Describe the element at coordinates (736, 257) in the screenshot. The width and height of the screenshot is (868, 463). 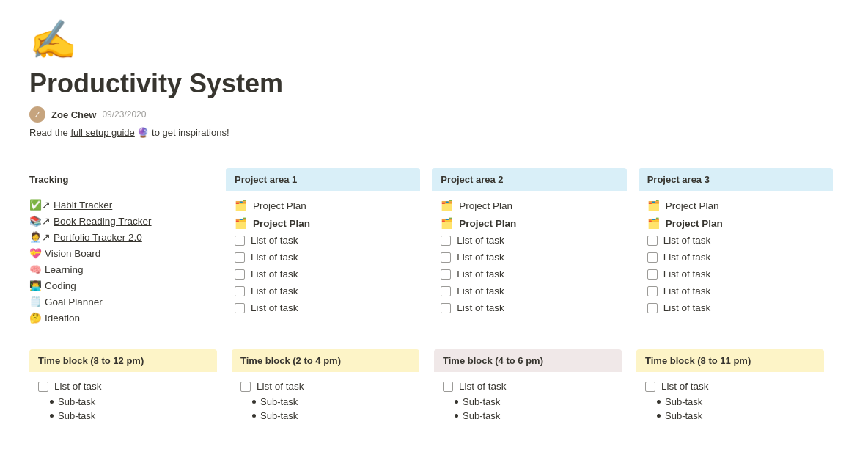
I see `project-area-3-content: 🗂️ Project Plan 🗂️ Project Plan List of …` at that location.